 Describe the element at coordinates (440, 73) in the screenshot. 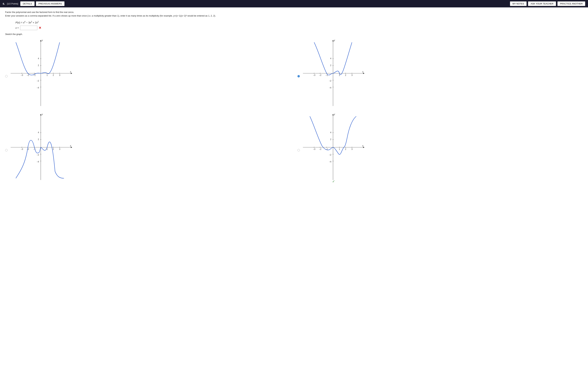

I see `graph-cell-b: −3 −2 −1 1 2 3 4 2 −2 −4 x y` at that location.